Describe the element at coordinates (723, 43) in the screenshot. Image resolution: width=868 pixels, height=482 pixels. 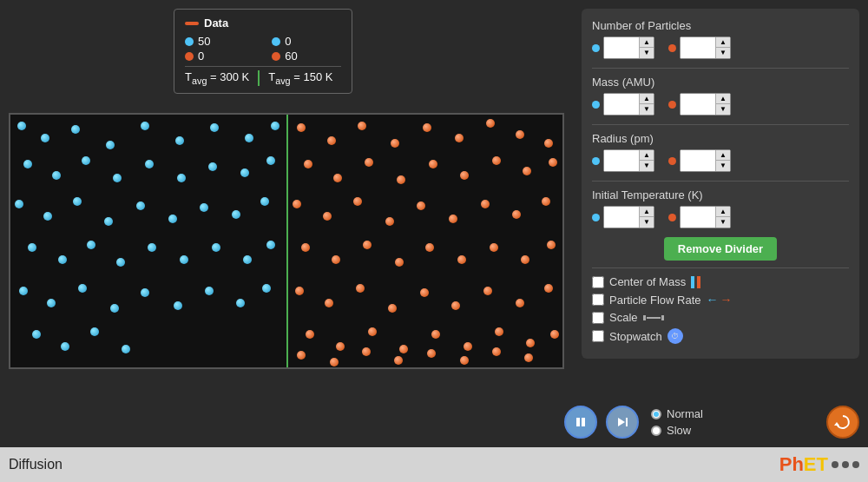
I see `orange-particles-up: ▲` at that location.